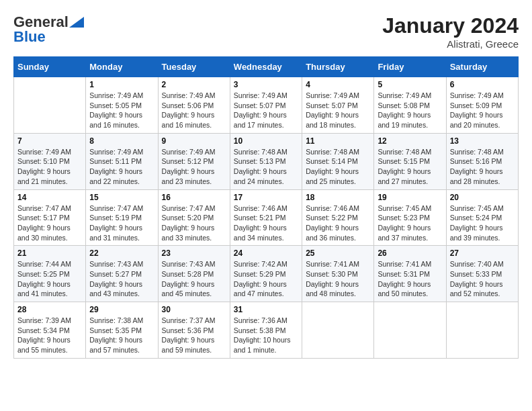 This screenshot has height=411, width=532. I want to click on daylight-text: Daylight: 9 hours and 30 minutes., so click(50, 232).